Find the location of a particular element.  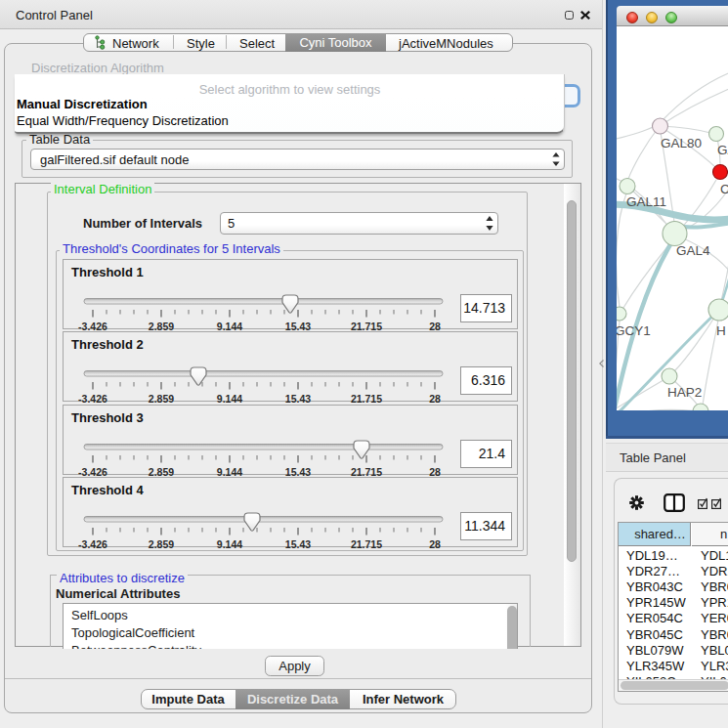

svg-text: GAL11 is located at coordinates (647, 201).